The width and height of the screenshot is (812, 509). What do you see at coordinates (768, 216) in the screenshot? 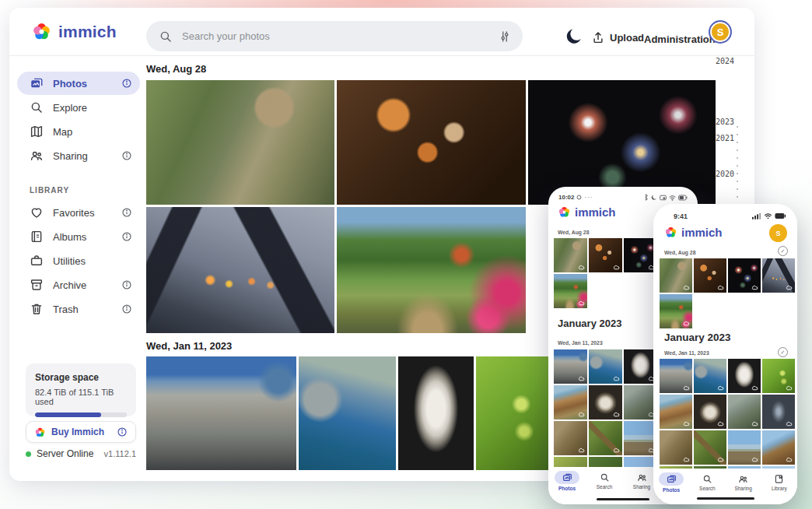
I see `wifi-icon` at bounding box center [768, 216].